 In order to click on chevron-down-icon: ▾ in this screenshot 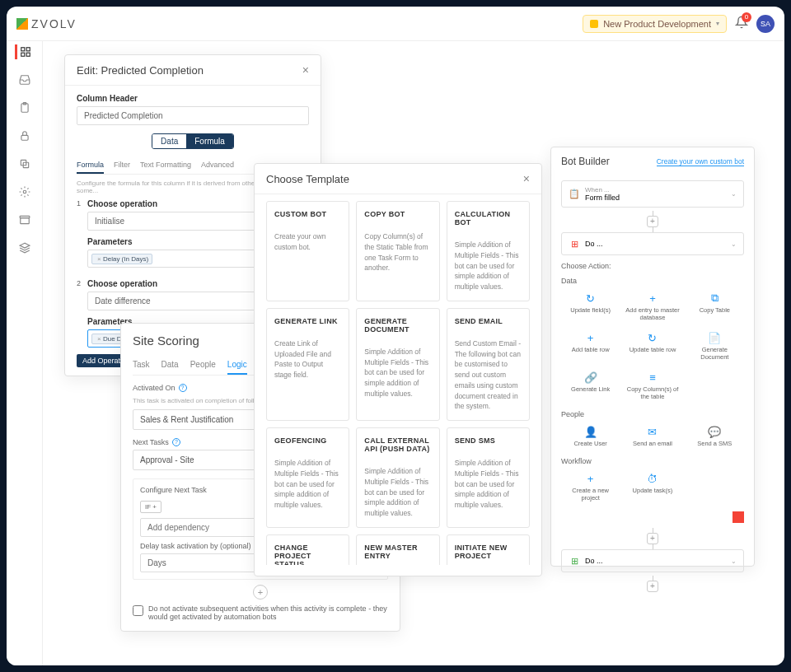, I will do `click(718, 23)`.